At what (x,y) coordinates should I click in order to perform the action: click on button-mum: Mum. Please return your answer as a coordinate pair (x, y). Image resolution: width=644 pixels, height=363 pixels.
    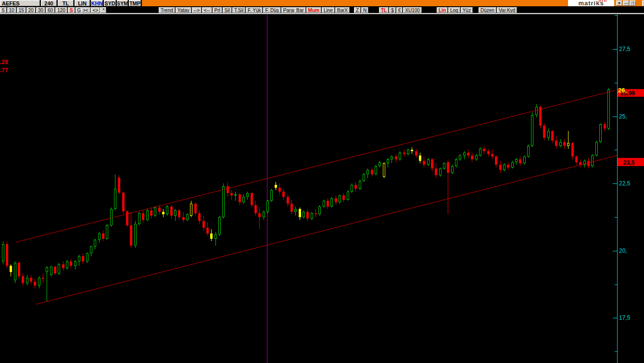
    Looking at the image, I should click on (314, 10).